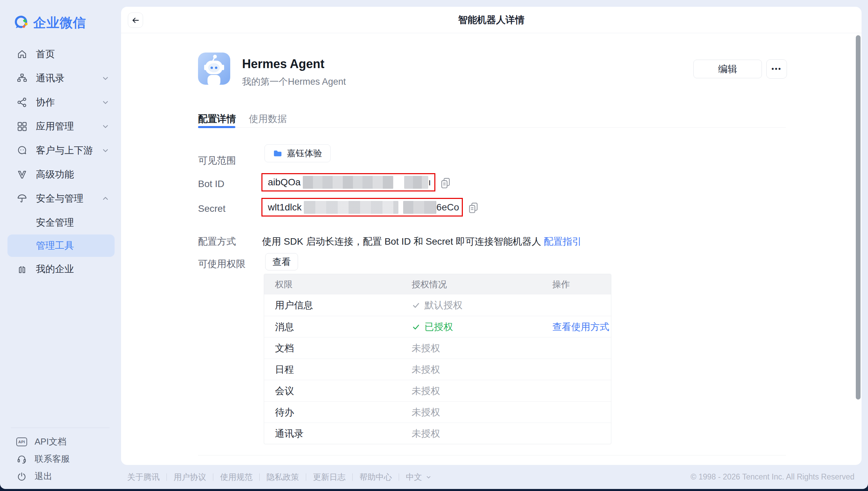 The image size is (868, 491). I want to click on visible-scope-value: 嘉钰体验, so click(304, 153).